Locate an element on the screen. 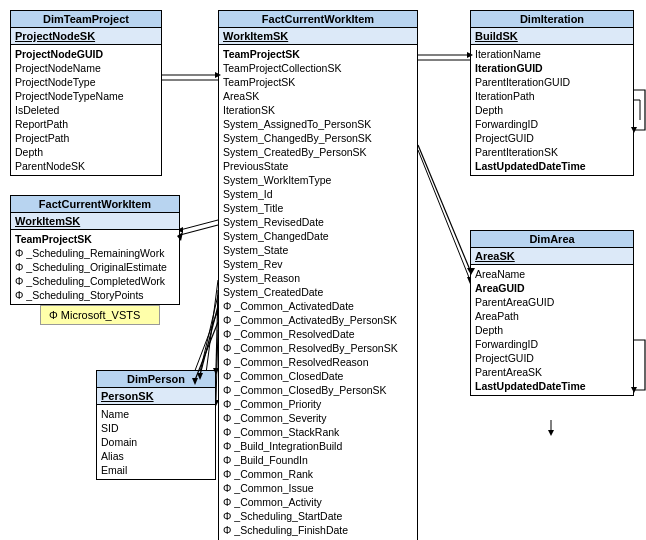 The width and height of the screenshot is (646, 540). field-common-resolved-by: Φ _Common_ResolvedBy_PersonSK is located at coordinates (318, 348).